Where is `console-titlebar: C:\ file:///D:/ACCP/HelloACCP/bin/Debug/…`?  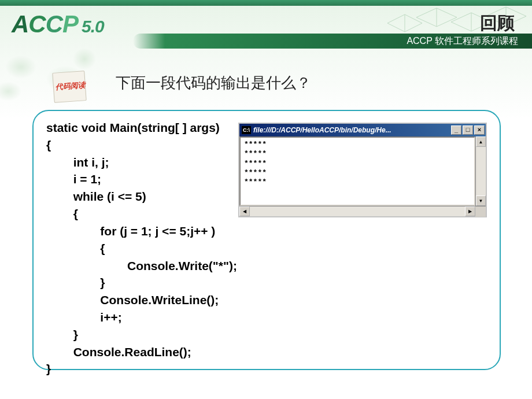 console-titlebar: C:\ file:///D:/ACCP/HelloACCP/bin/Debug/… is located at coordinates (363, 130).